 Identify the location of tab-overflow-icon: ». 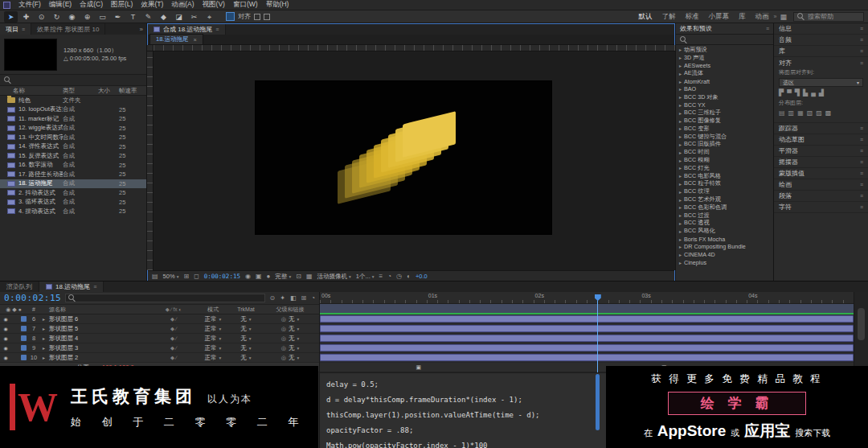
(141, 29).